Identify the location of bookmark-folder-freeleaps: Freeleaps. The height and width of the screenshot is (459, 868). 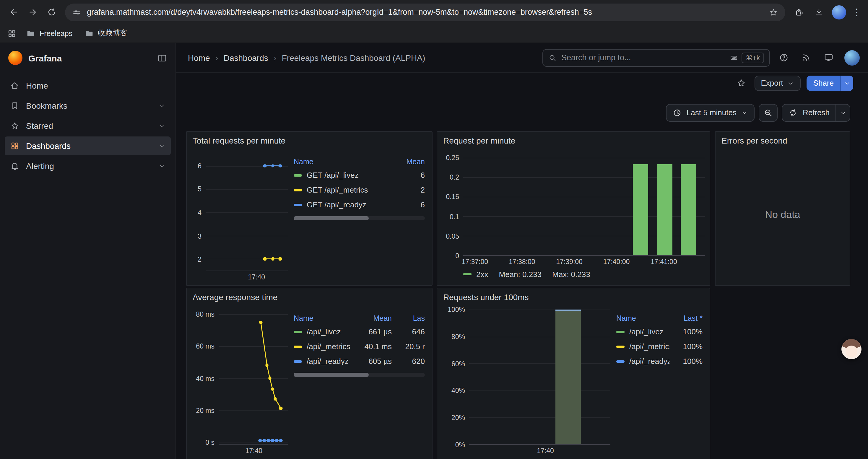
(49, 33).